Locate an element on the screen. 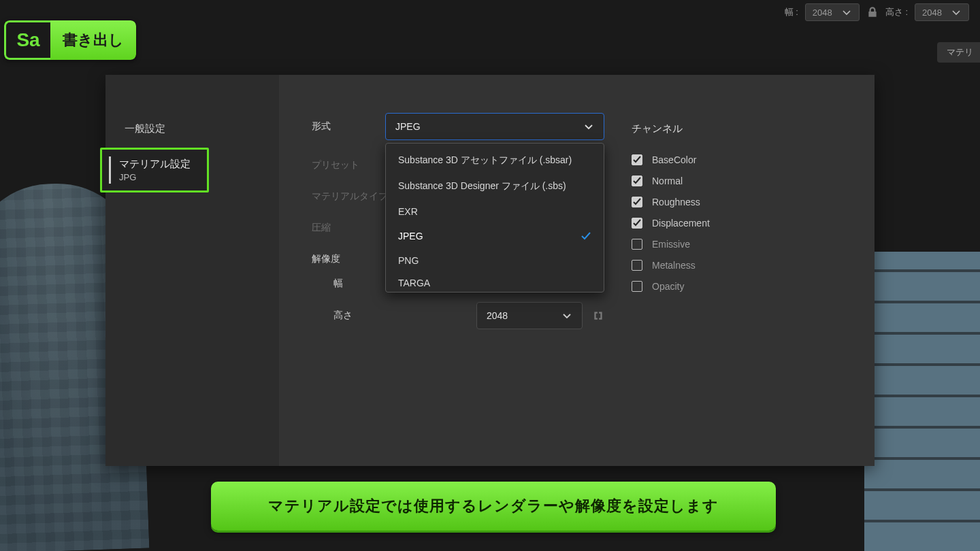 This screenshot has height=551, width=980. topbar-height-select: 2048 is located at coordinates (942, 12).